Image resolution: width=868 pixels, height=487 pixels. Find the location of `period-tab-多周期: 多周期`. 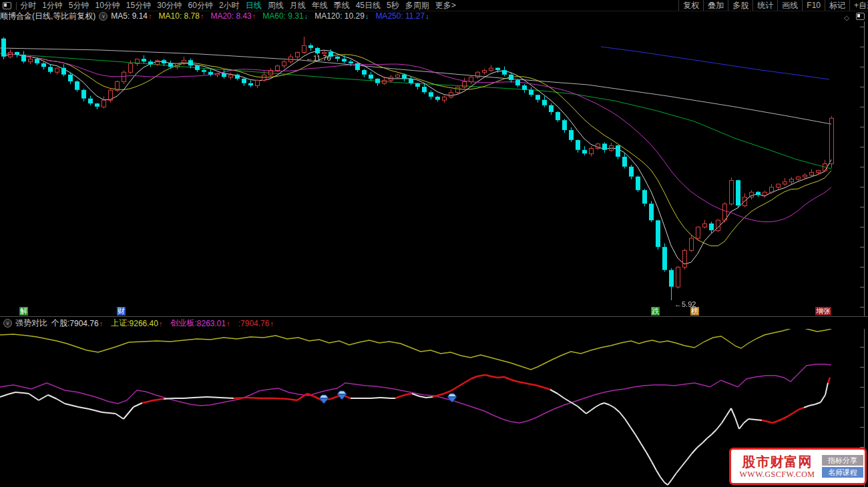

period-tab-多周期: 多周期 is located at coordinates (417, 5).